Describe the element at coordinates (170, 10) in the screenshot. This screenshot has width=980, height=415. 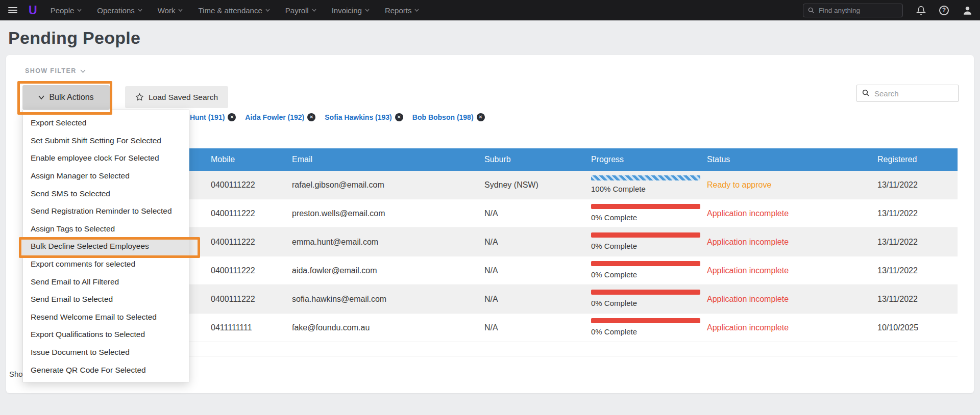
I see `nav-item-work: Work` at that location.